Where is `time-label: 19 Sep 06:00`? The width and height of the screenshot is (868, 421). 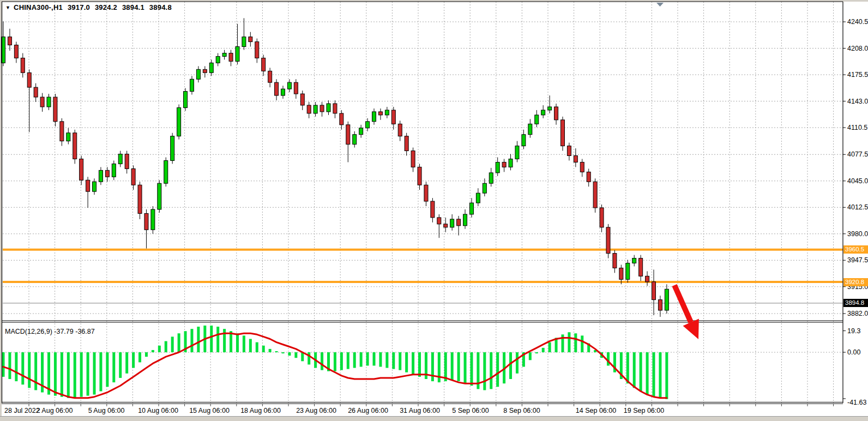 time-label: 19 Sep 06:00 is located at coordinates (644, 411).